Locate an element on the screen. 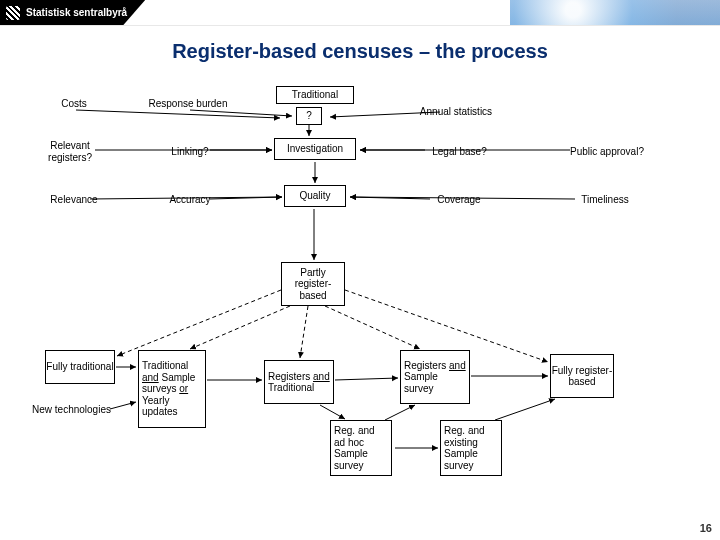 This screenshot has width=720, height=540. label-costs: Costs is located at coordinates (74, 104).